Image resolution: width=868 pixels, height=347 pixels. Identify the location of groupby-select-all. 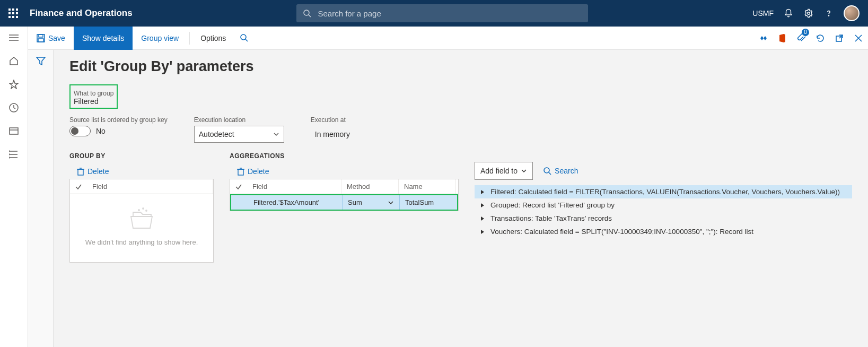
(78, 187).